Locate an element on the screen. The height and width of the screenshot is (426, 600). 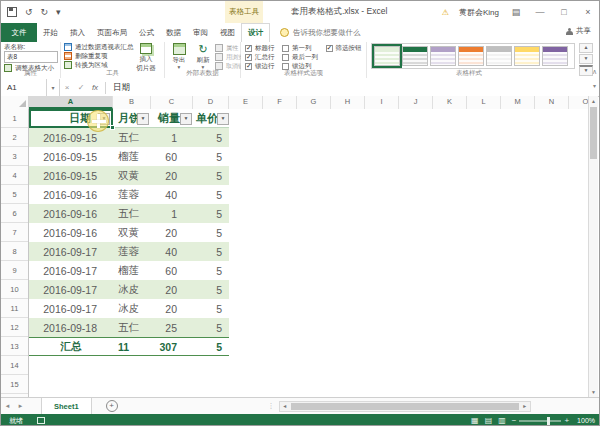
enter-icon: ✓ is located at coordinates (81, 88).